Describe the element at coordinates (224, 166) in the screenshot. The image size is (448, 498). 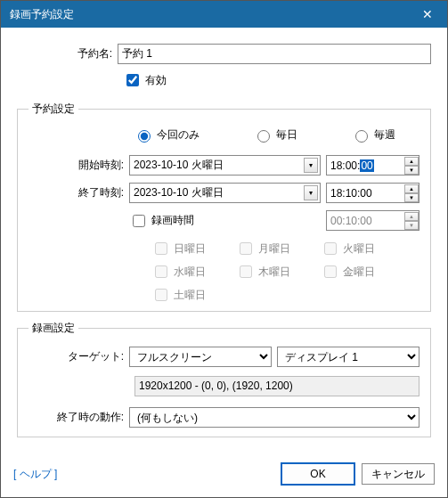
I see `start-date-picker: 2023-10-10 火曜日 ▾` at that location.